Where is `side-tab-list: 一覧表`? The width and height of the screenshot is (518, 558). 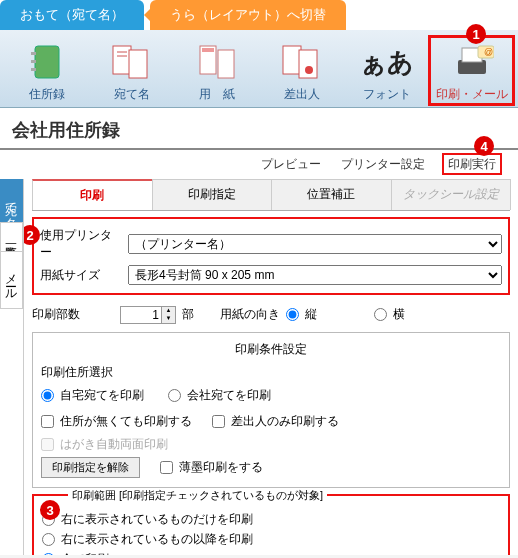 side-tab-list: 一覧表 is located at coordinates (12, 237).